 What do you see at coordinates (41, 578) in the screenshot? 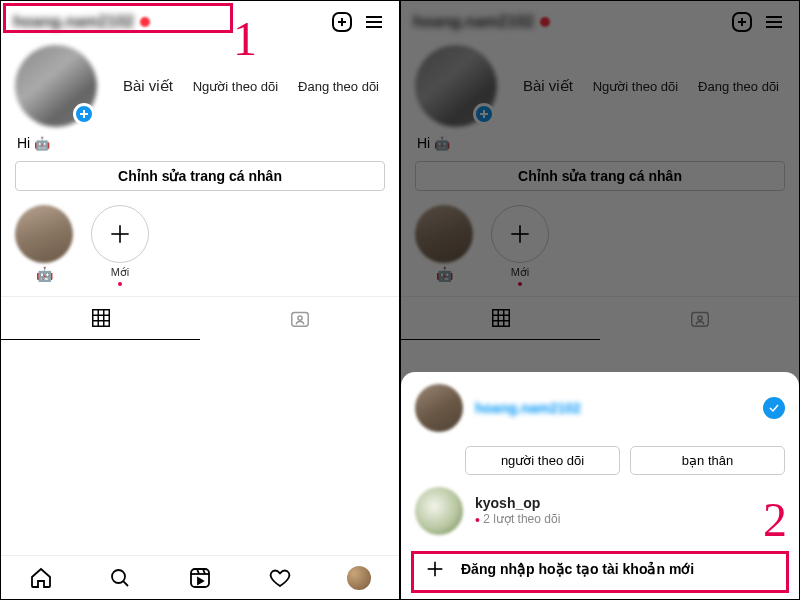
I see `nav-home` at bounding box center [41, 578].